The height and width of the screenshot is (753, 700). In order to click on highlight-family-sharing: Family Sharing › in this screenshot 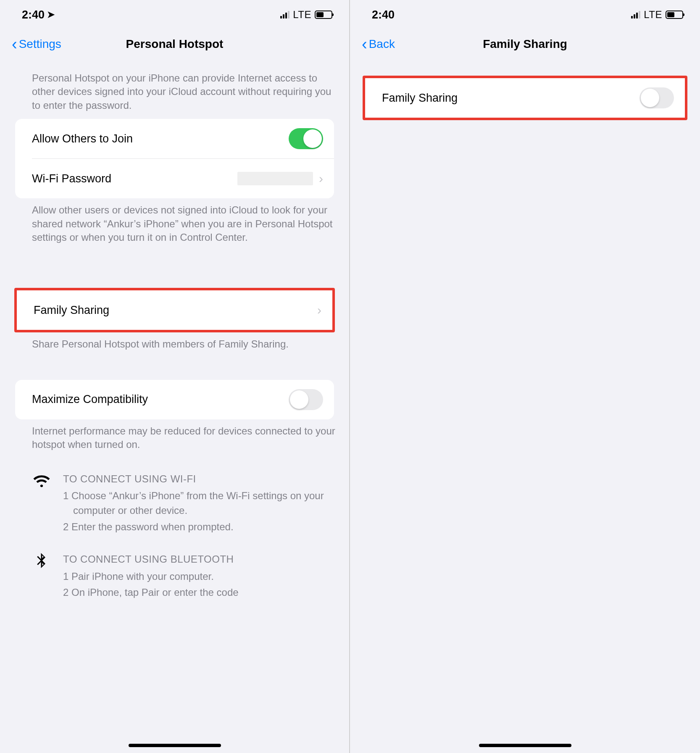, I will do `click(175, 310)`.